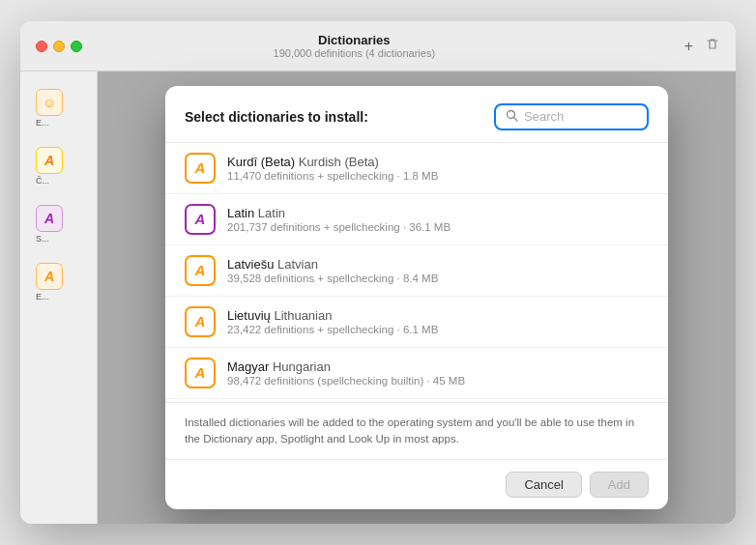 This screenshot has width=756, height=545. What do you see at coordinates (43, 239) in the screenshot?
I see `sidebar-item-latin-label: S...` at bounding box center [43, 239].